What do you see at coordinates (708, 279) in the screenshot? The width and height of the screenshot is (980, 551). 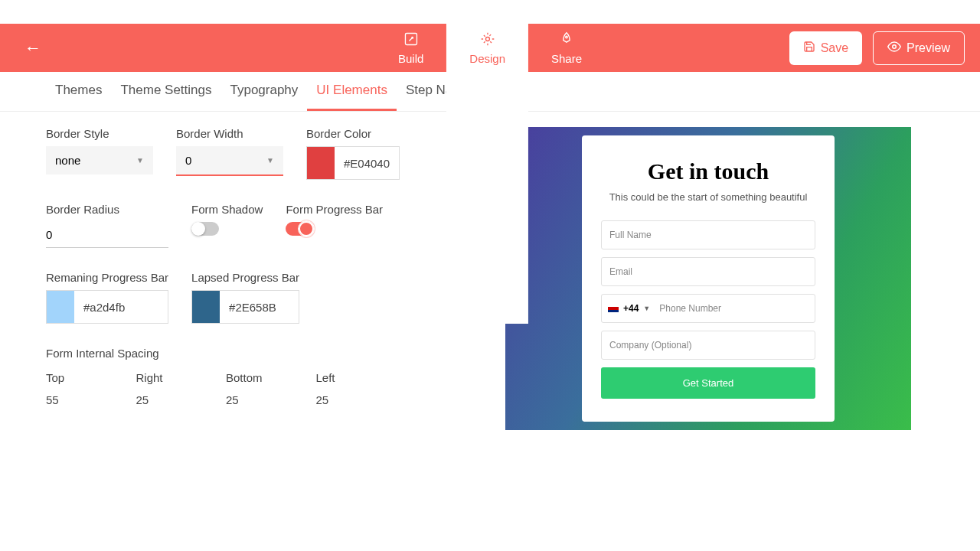 I see `form-box: Get in touch This could be the start of …` at bounding box center [708, 279].